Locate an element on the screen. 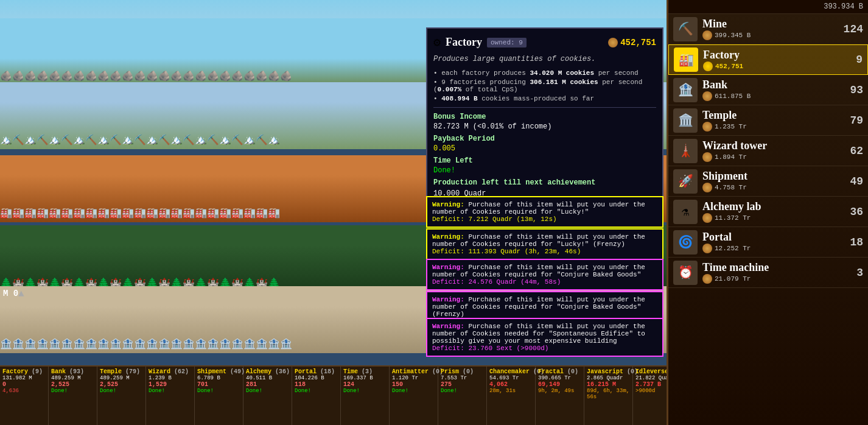 The height and width of the screenshot is (425, 868). wizard-tower-info: Wizard tower 1.894 Tr is located at coordinates (776, 151).